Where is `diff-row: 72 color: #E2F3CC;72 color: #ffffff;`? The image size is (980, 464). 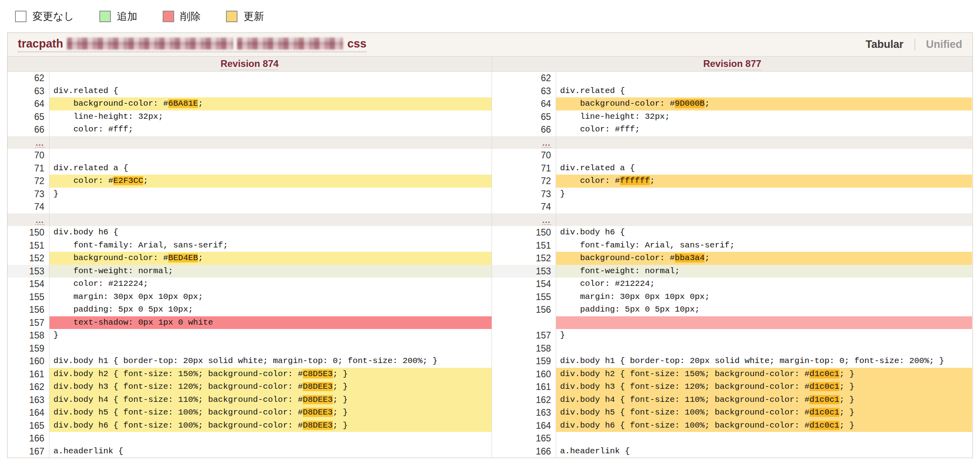 diff-row: 72 color: #E2F3CC;72 color: #ffffff; is located at coordinates (490, 181).